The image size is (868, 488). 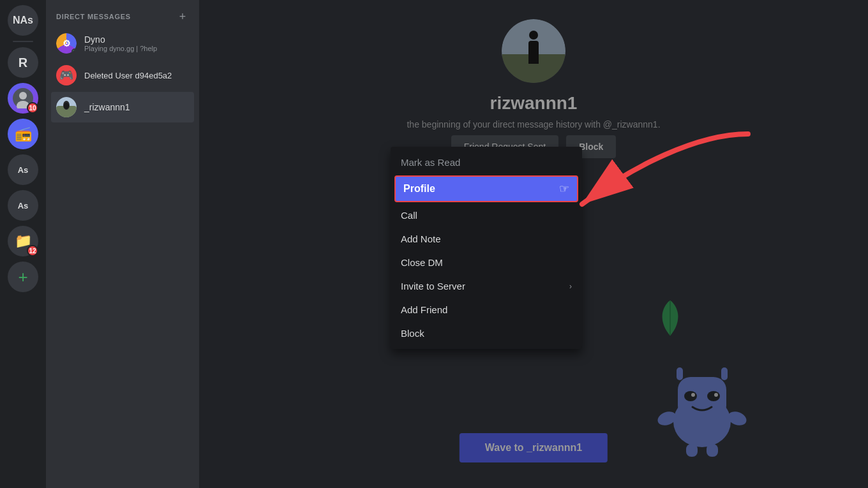 What do you see at coordinates (486, 239) in the screenshot?
I see `context-menu-item-add-note: Add Note` at bounding box center [486, 239].